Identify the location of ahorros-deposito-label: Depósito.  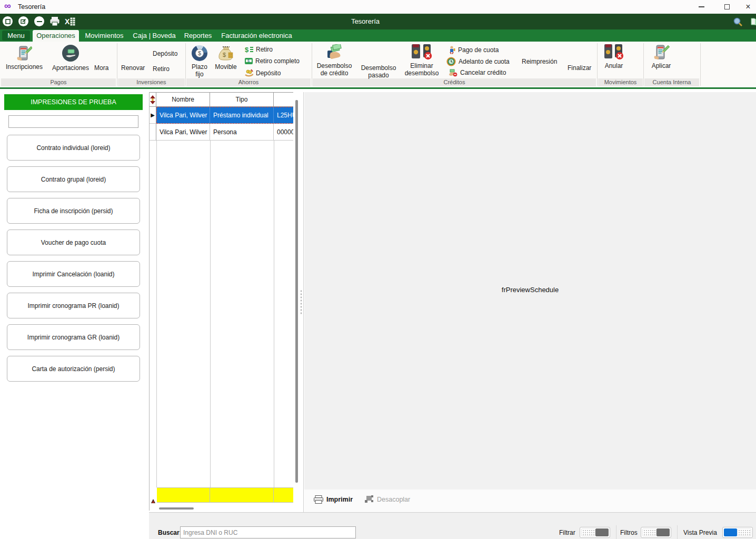
(268, 73).